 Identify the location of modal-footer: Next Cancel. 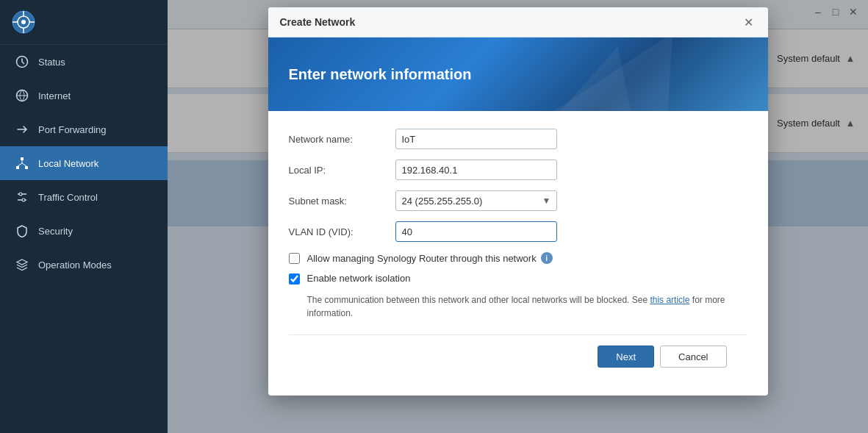
(518, 356).